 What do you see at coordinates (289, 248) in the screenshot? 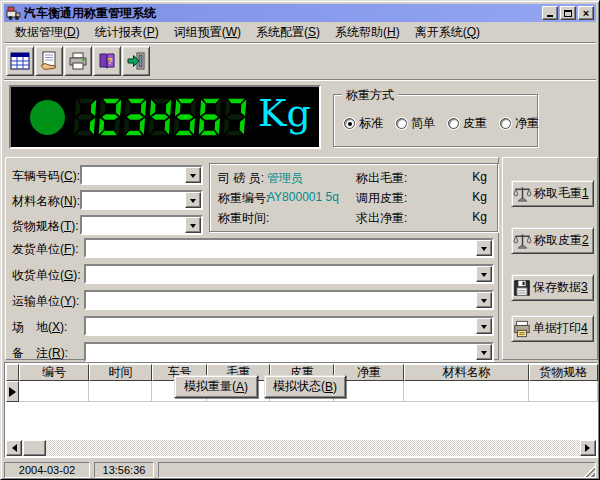
I see `shipper-combo` at bounding box center [289, 248].